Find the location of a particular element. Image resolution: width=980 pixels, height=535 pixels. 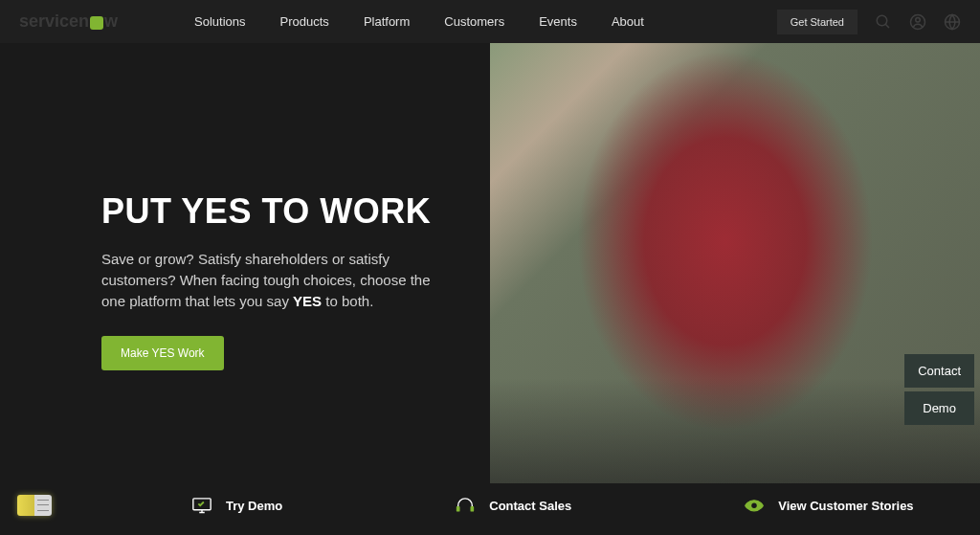

contact-side-button: Contact is located at coordinates (940, 371).